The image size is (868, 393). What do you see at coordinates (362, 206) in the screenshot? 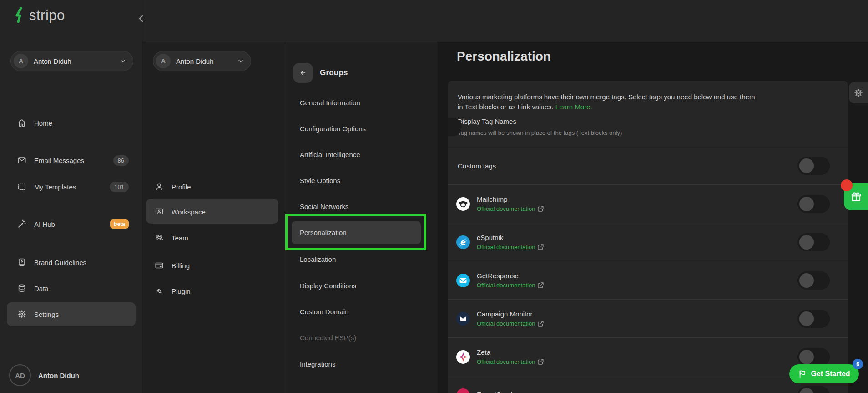
I see `groups-item-social-networks: Social Networks` at bounding box center [362, 206].